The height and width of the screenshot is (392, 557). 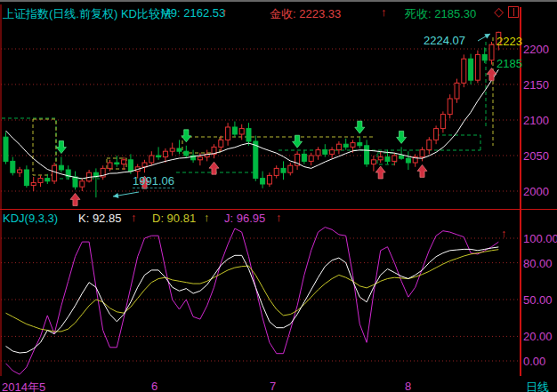 What do you see at coordinates (498, 12) in the screenshot?
I see `diamond-icon: ◇` at bounding box center [498, 12].